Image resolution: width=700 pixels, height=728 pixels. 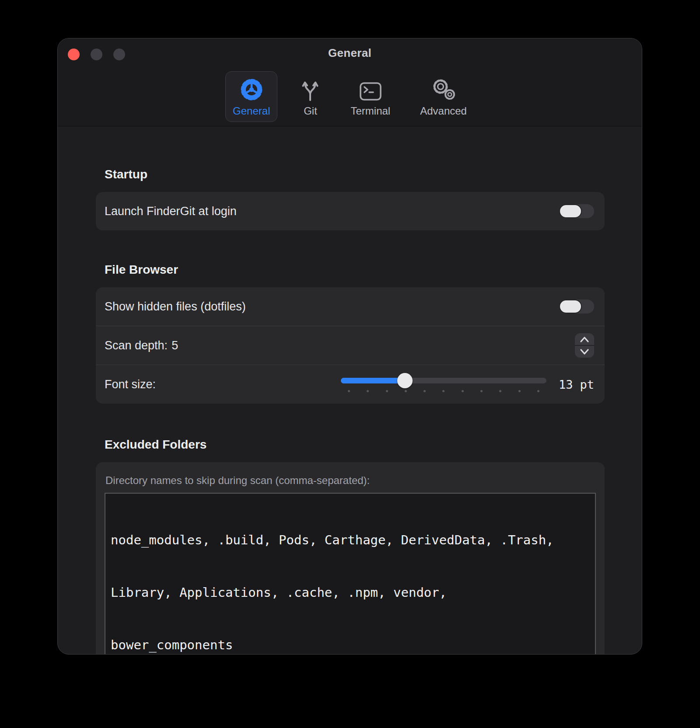 What do you see at coordinates (370, 97) in the screenshot?
I see `tab-terminal: Terminal` at bounding box center [370, 97].